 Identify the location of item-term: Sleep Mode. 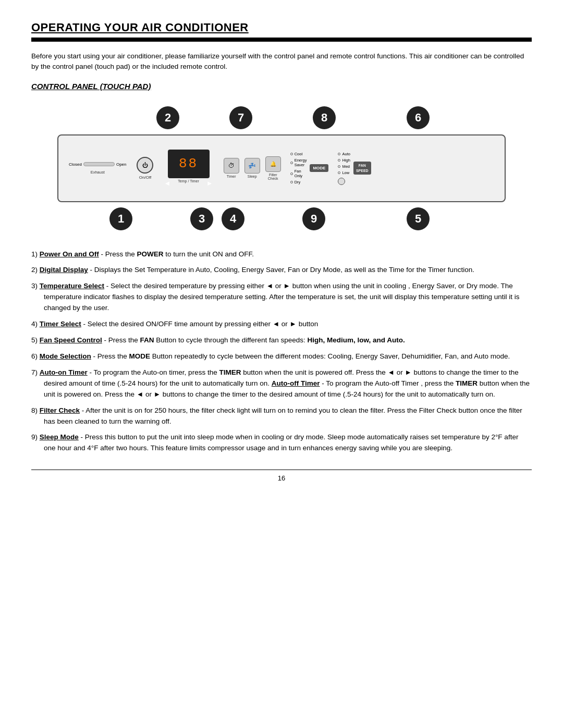
(59, 437).